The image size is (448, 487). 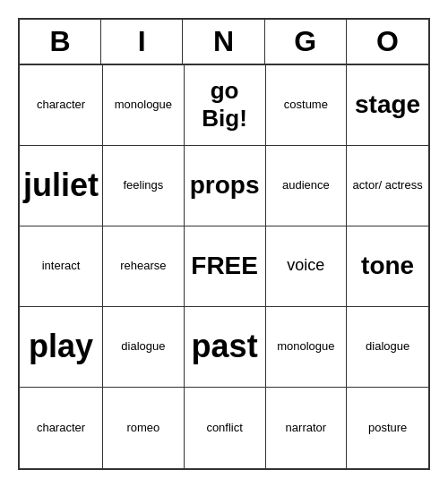 What do you see at coordinates (61, 106) in the screenshot?
I see `bingo-cell-0: character` at bounding box center [61, 106].